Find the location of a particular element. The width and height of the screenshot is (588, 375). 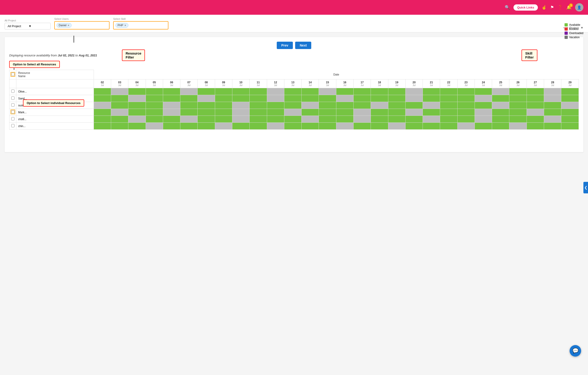

next-button: Next is located at coordinates (303, 45).